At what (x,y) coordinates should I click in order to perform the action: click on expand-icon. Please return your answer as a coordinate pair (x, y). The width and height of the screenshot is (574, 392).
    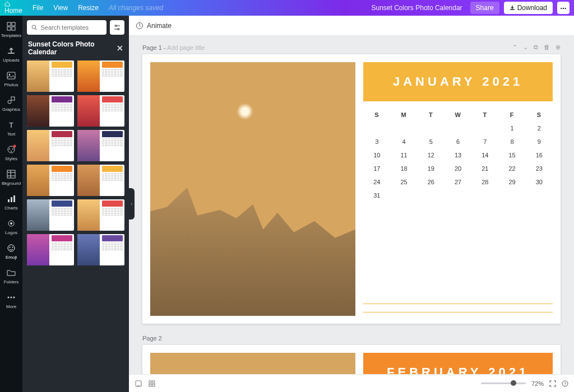
    Looking at the image, I should click on (553, 384).